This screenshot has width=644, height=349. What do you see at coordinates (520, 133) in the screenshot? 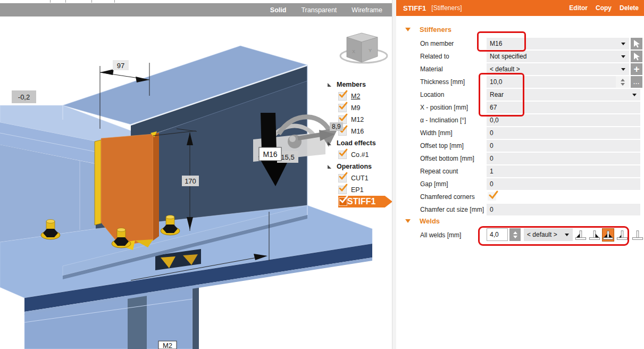
I see `row-width: Width [mm] 0` at bounding box center [520, 133].